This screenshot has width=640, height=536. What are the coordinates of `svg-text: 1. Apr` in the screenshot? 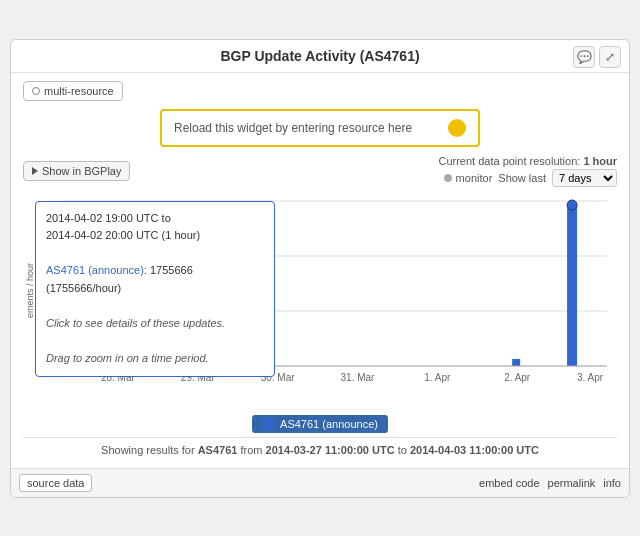 It's located at (438, 376).